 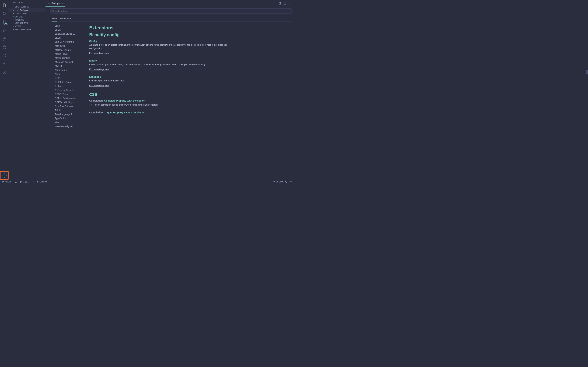 I want to click on toc-item: Markdown, so click(x=69, y=46).